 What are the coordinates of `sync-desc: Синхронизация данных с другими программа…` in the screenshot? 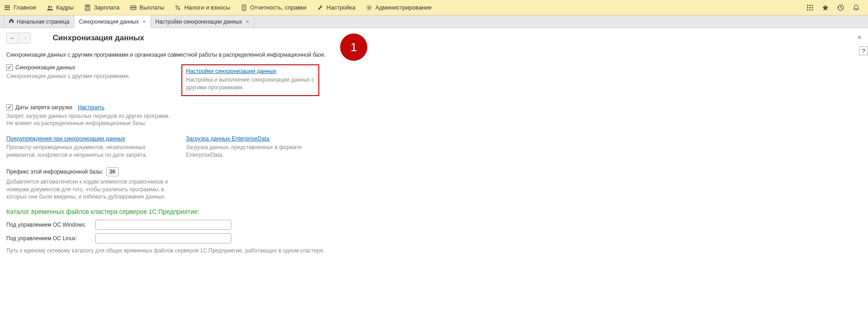 It's located at (88, 76).